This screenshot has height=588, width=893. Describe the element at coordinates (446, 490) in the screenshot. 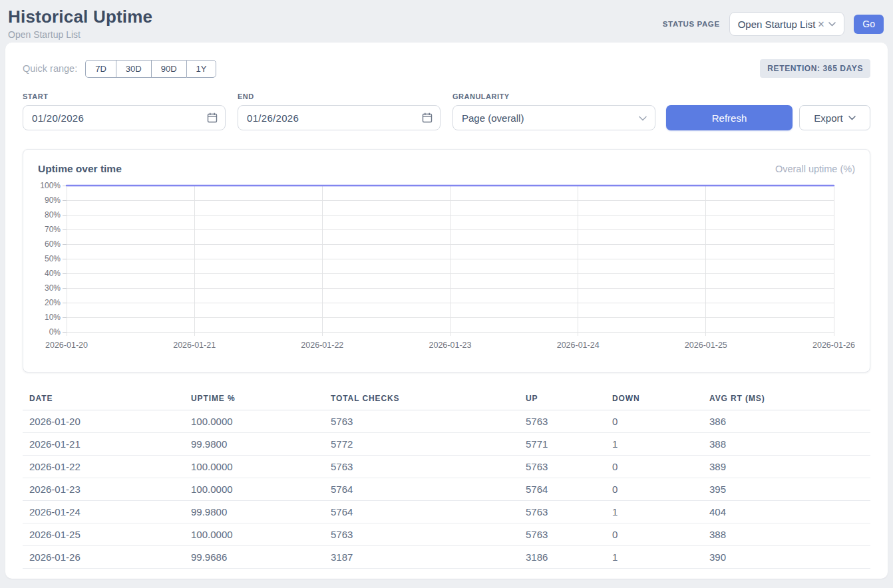

I see `table-row: 2026-01-23100.0000576457640395` at that location.